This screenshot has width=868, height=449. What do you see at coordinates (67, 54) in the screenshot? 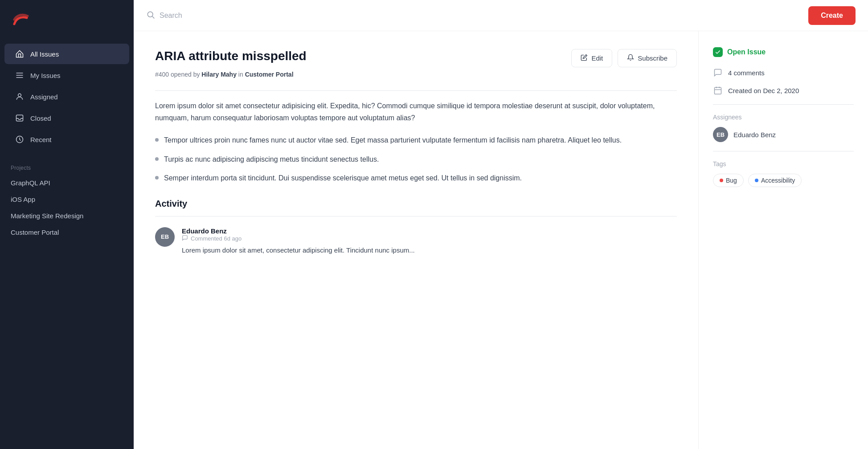
I see `sidebar-item-all-issues: All Issues` at bounding box center [67, 54].